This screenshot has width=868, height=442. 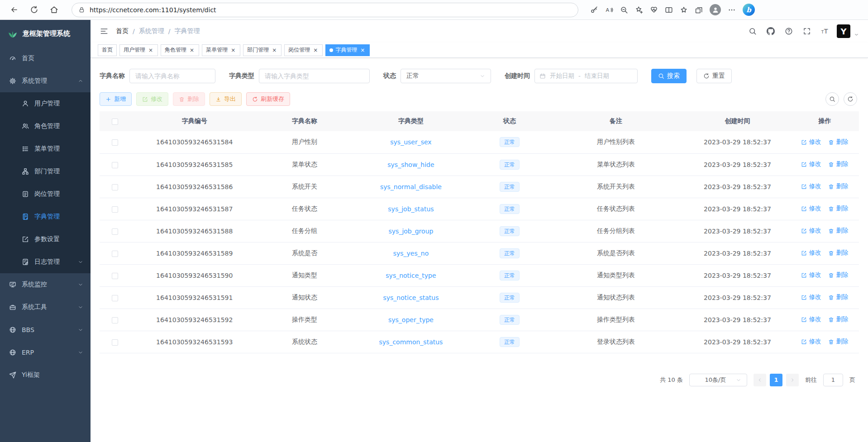 What do you see at coordinates (180, 50) in the screenshot?
I see `tab-item: 角色管理×` at bounding box center [180, 50].